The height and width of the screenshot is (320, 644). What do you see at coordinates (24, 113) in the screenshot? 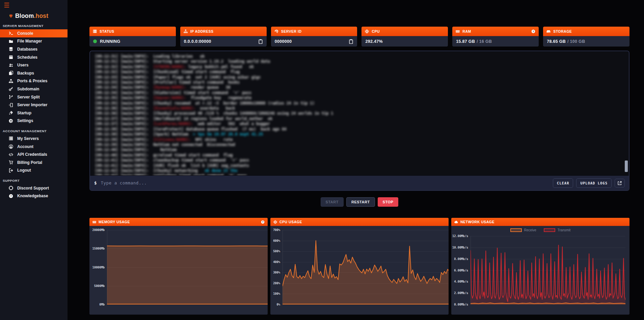
I see `sidebar-item-label: Startup` at bounding box center [24, 113].